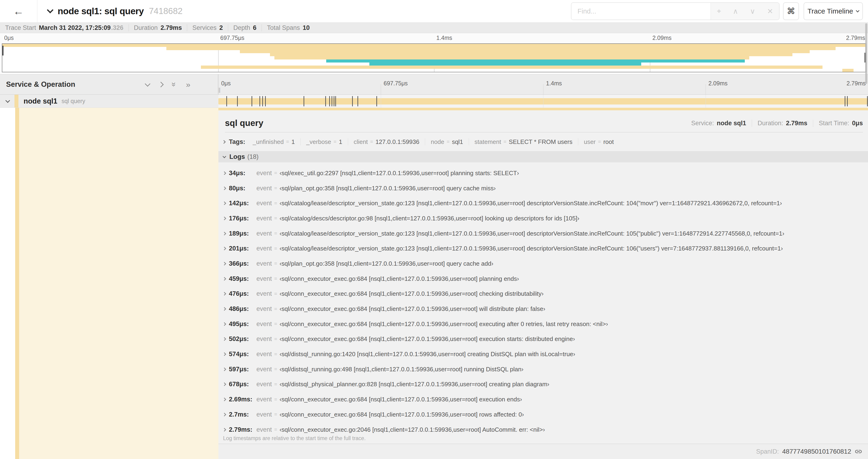  I want to click on tags-label: Tags:, so click(237, 142).